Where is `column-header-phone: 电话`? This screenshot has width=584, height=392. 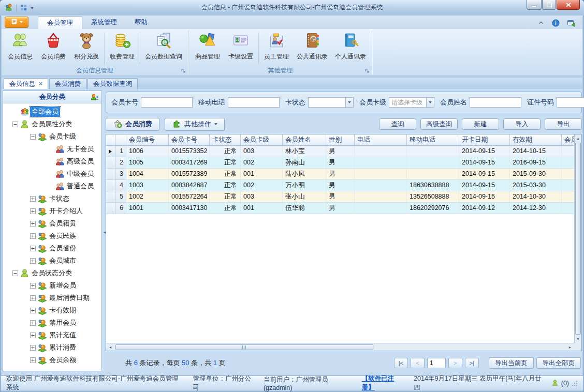 column-header-phone: 电话 is located at coordinates (381, 140).